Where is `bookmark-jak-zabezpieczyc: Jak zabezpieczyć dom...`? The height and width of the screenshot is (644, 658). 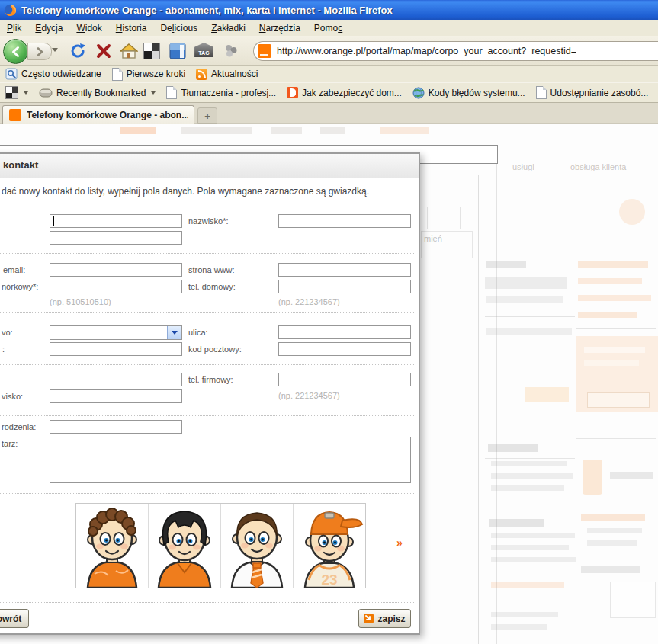 bookmark-jak-zabezpieczyc: Jak zabezpieczyć dom... is located at coordinates (345, 93).